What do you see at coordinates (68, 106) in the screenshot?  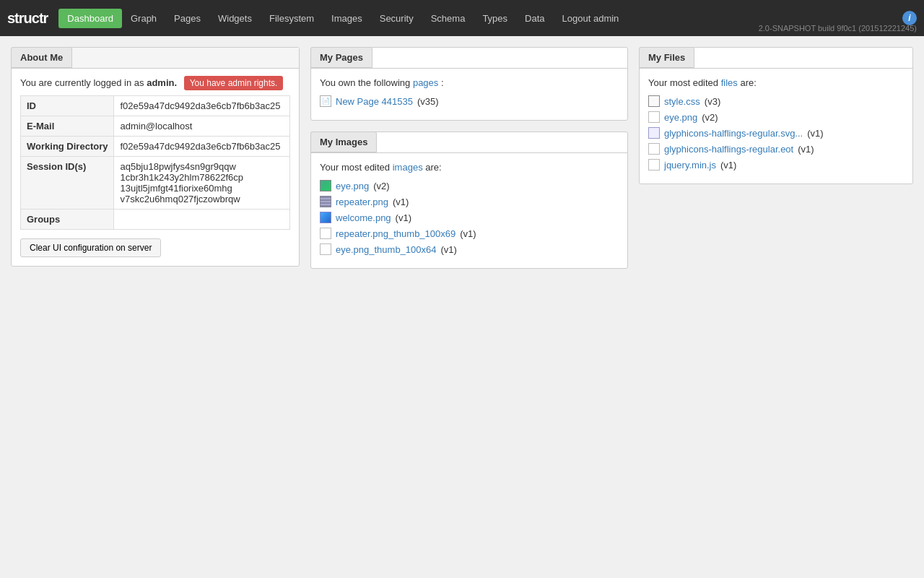 I see `label-id: ID` at bounding box center [68, 106].